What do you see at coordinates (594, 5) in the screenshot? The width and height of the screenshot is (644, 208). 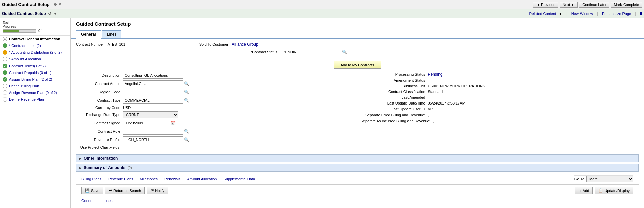 I see `continue-later-button: Continue Later` at bounding box center [594, 5].